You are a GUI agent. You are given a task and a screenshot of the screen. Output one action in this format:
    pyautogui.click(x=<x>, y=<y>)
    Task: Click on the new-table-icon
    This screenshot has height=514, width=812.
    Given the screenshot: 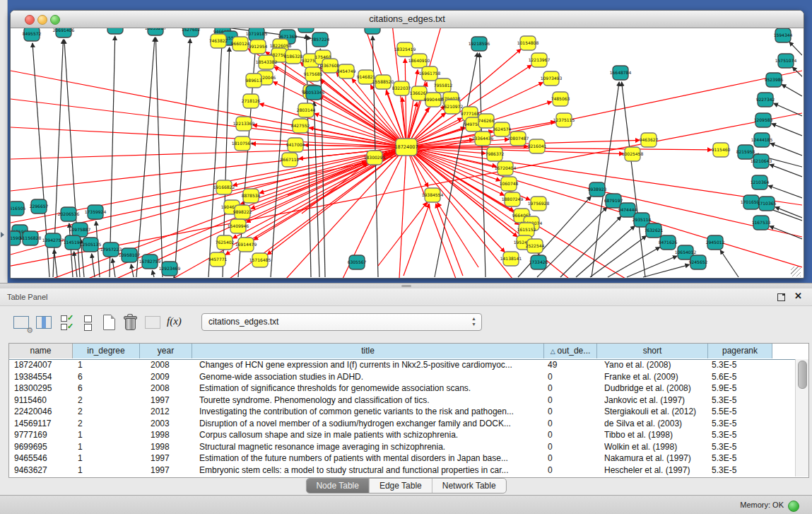 What is the action you would take?
    pyautogui.click(x=109, y=322)
    